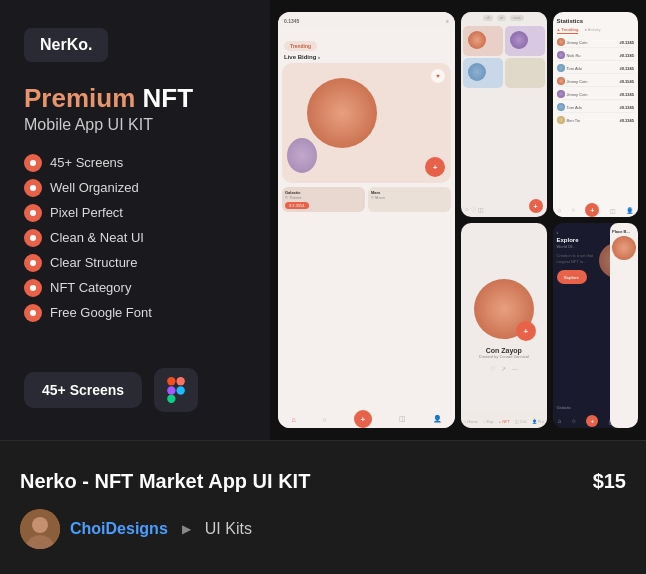 The width and height of the screenshot is (646, 574). I want to click on product-title: Nerko - NFT Market App UI KIT, so click(165, 482).